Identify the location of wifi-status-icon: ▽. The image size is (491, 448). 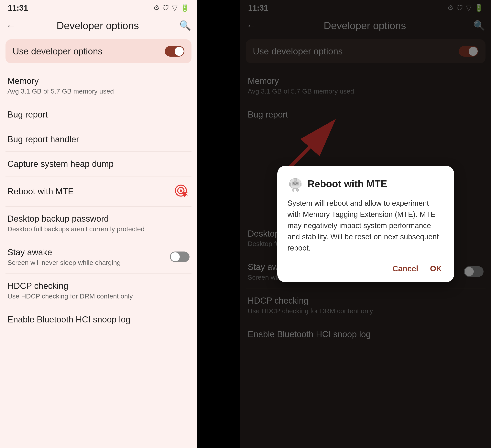
(175, 8).